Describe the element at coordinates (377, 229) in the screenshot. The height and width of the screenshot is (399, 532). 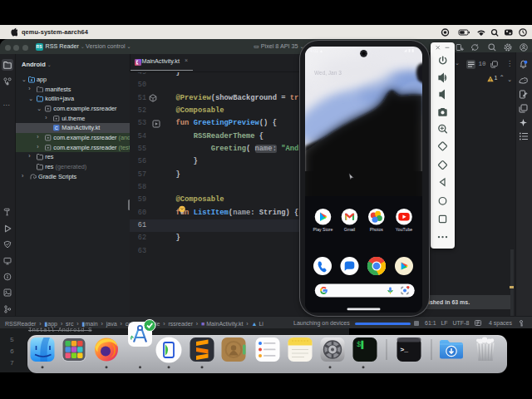
I see `svg-text: Photos` at that location.